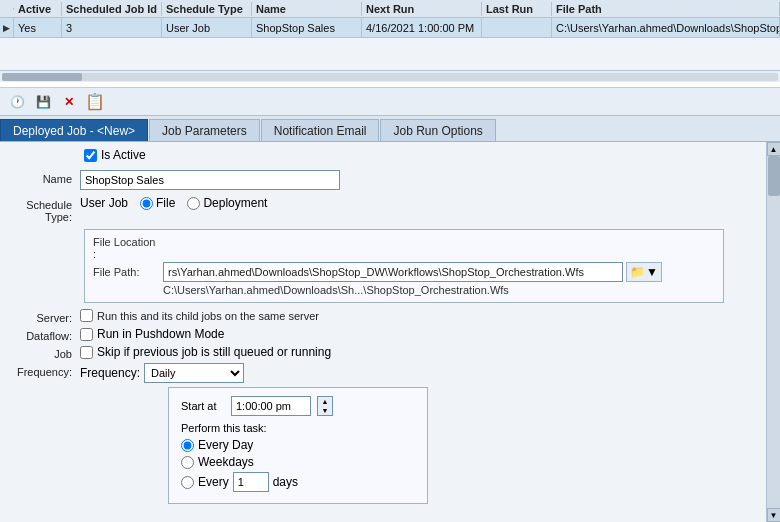 The image size is (780, 522). What do you see at coordinates (69, 102) in the screenshot?
I see `delete-icon: ✕` at bounding box center [69, 102].